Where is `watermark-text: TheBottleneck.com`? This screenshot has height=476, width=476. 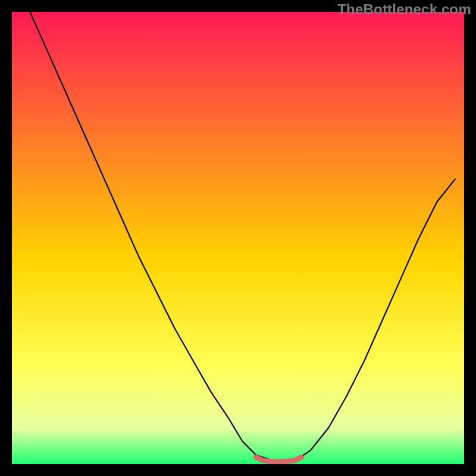
watermark-text: TheBottleneck.com is located at coordinates (405, 10).